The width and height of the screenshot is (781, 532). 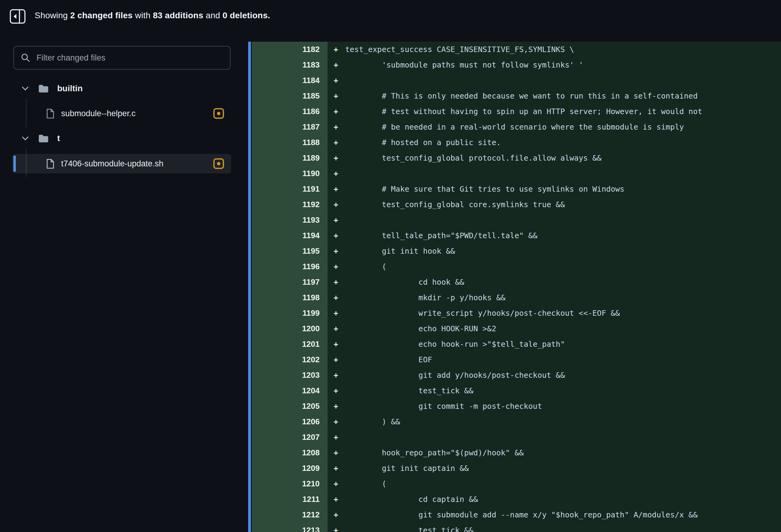 What do you see at coordinates (290, 437) in the screenshot?
I see `line-number: 1207` at bounding box center [290, 437].